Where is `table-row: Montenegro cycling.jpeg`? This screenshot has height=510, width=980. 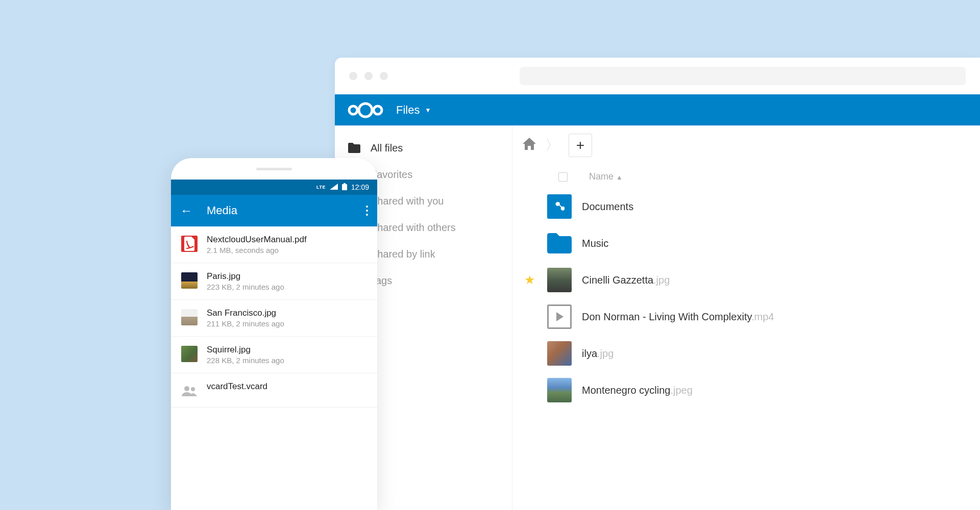 table-row: Montenegro cycling.jpeg is located at coordinates (746, 390).